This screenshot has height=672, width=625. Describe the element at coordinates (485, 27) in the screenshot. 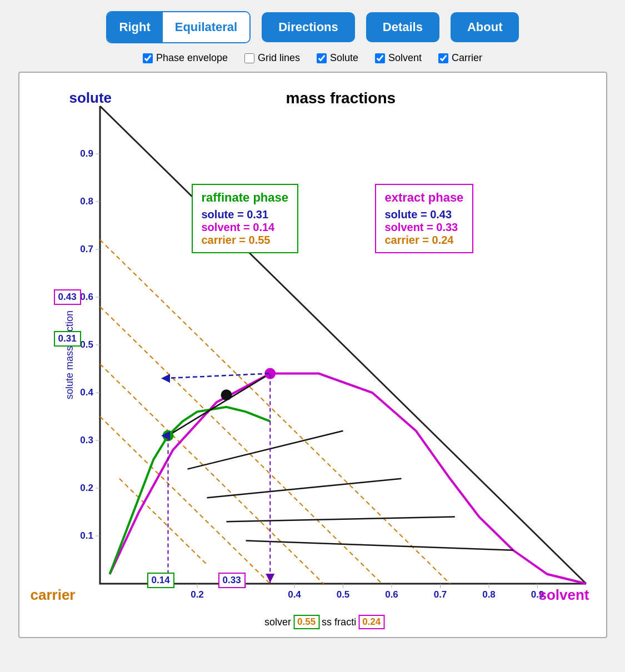

I see `about-button: About` at that location.